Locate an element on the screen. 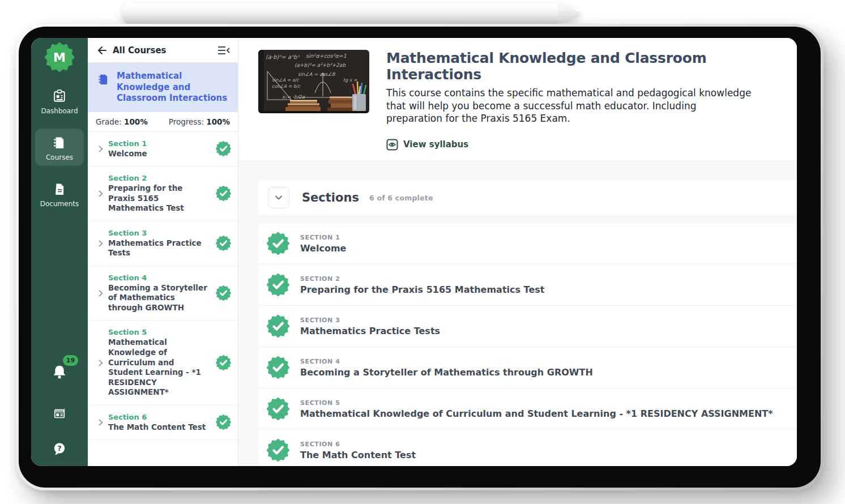  section-row: Section 4 Becoming a Storyteller of Math… is located at coordinates (528, 368).